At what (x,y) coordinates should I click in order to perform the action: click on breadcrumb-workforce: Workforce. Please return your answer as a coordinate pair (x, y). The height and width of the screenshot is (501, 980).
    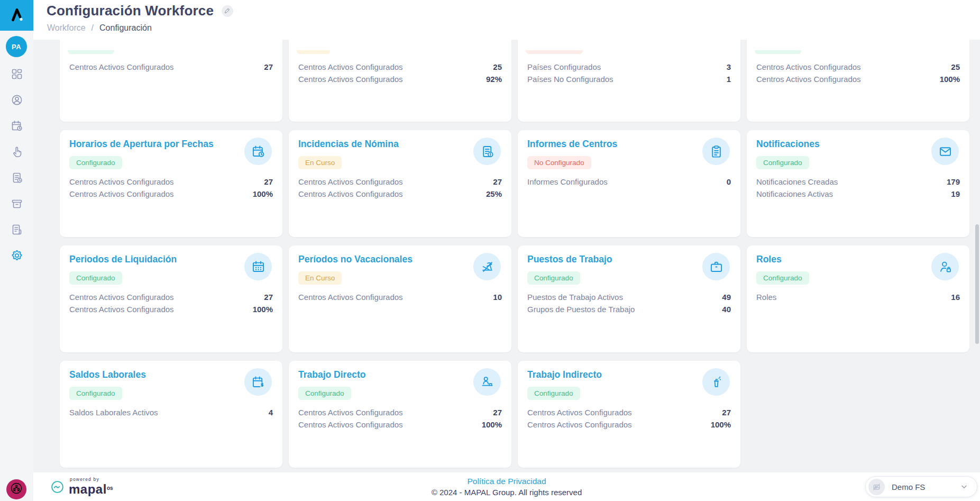
    Looking at the image, I should click on (67, 28).